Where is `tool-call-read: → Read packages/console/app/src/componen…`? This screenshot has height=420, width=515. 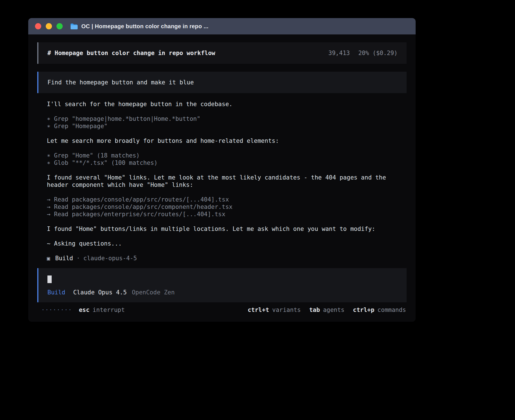 tool-call-read: → Read packages/console/app/src/componen… is located at coordinates (227, 207).